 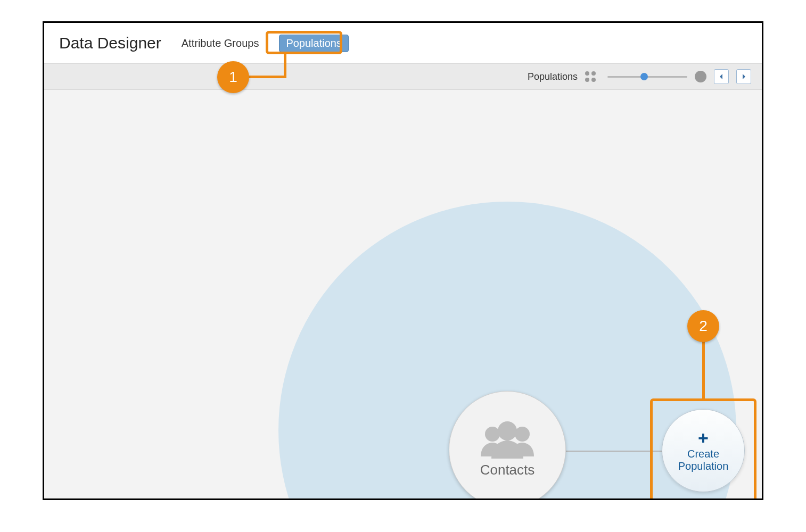 What do you see at coordinates (314, 44) in the screenshot?
I see `tab-populations: Populations` at bounding box center [314, 44].